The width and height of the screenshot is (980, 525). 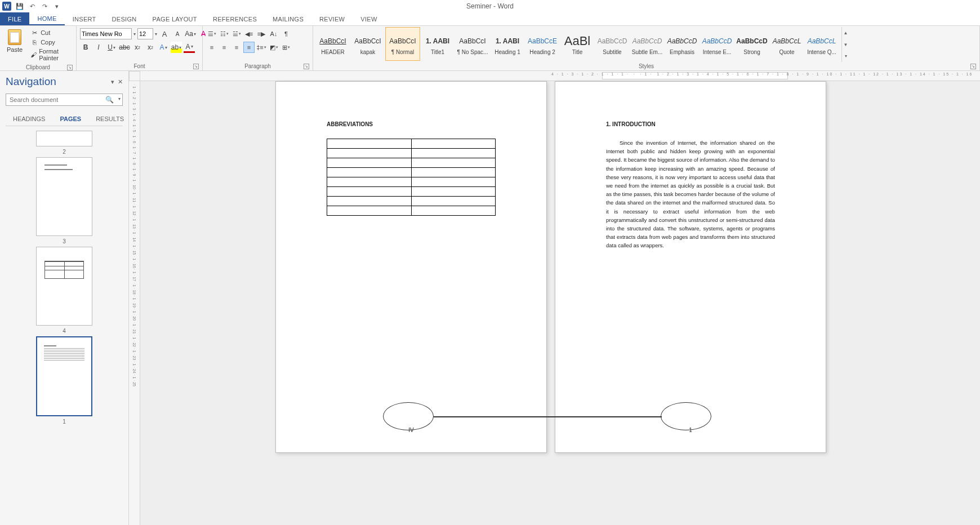 I want to click on clipboard-dialog-launcher: ↘, so click(x=70, y=68).